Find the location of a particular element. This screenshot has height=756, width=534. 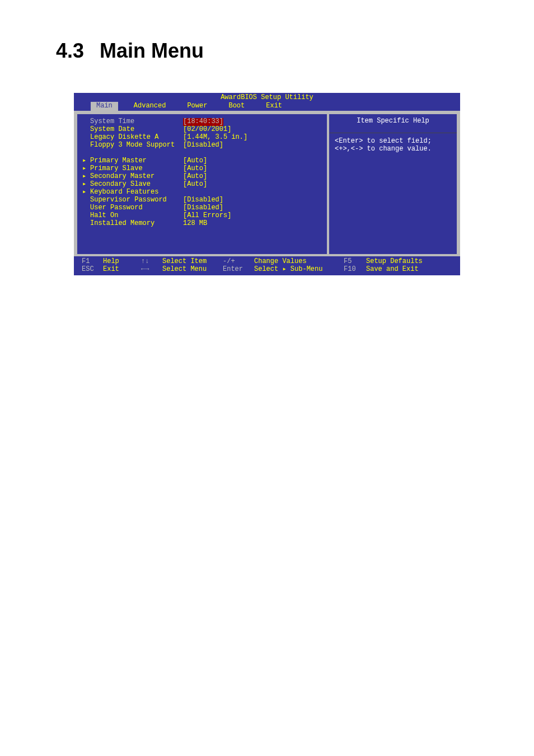

field-row: ▸Secondary Slave[Auto] is located at coordinates (202, 185).